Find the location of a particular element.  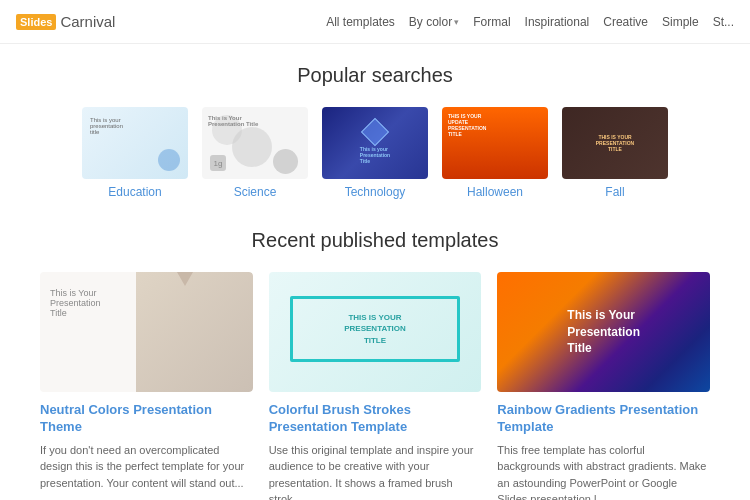

edu-thumb-text: This is yourpresentationtitle is located at coordinates (106, 126).